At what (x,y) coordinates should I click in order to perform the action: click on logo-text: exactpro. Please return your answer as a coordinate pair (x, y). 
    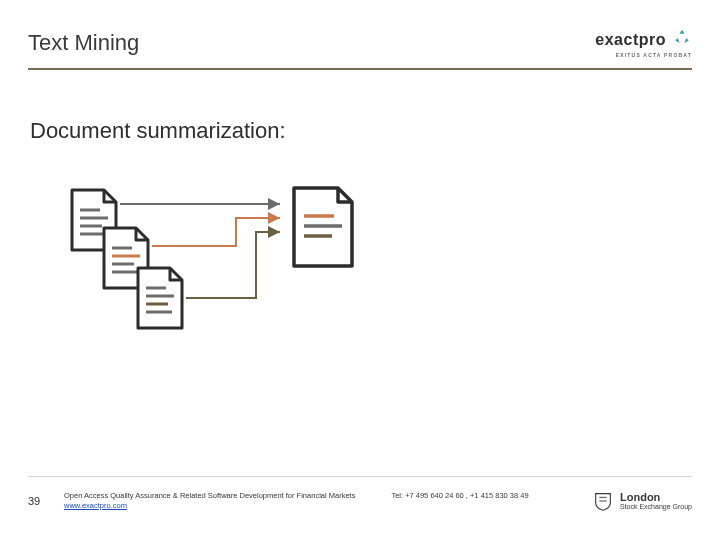
    Looking at the image, I should click on (630, 40).